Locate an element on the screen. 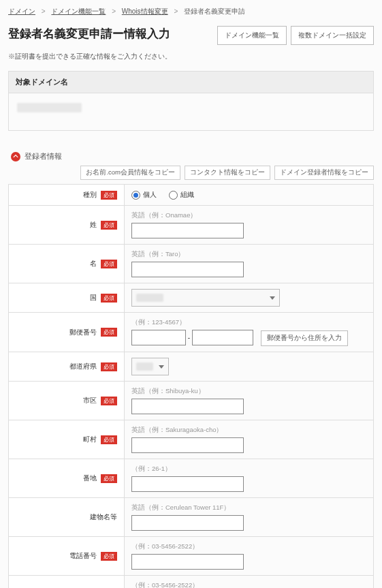 The width and height of the screenshot is (382, 588). section-registrant-title: 登録者情報 is located at coordinates (192, 157).